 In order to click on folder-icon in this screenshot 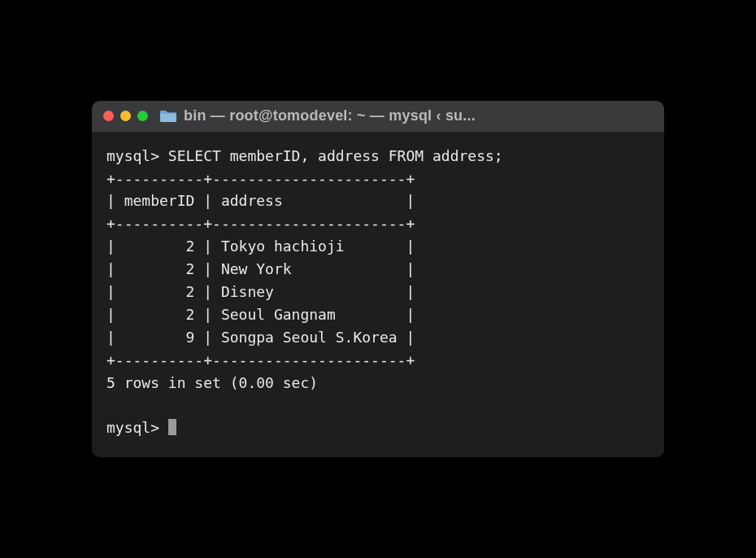, I will do `click(168, 116)`.